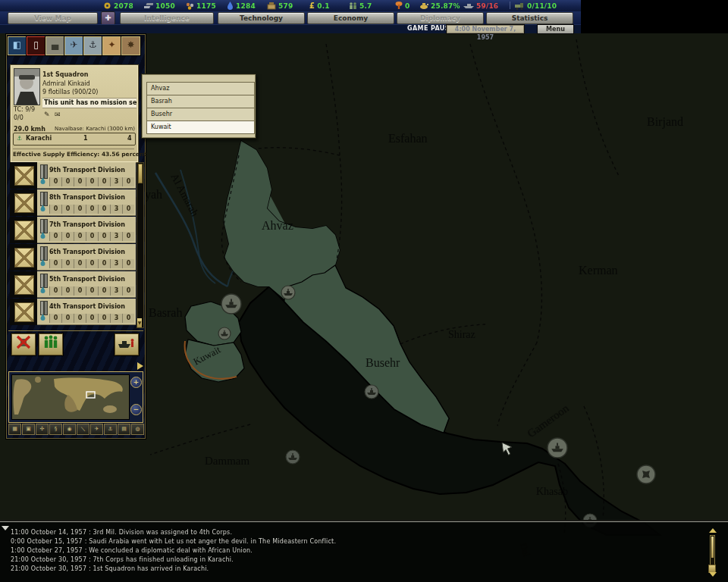  Describe the element at coordinates (93, 45) in the screenshot. I see `ship-icon: ⚓` at that location.